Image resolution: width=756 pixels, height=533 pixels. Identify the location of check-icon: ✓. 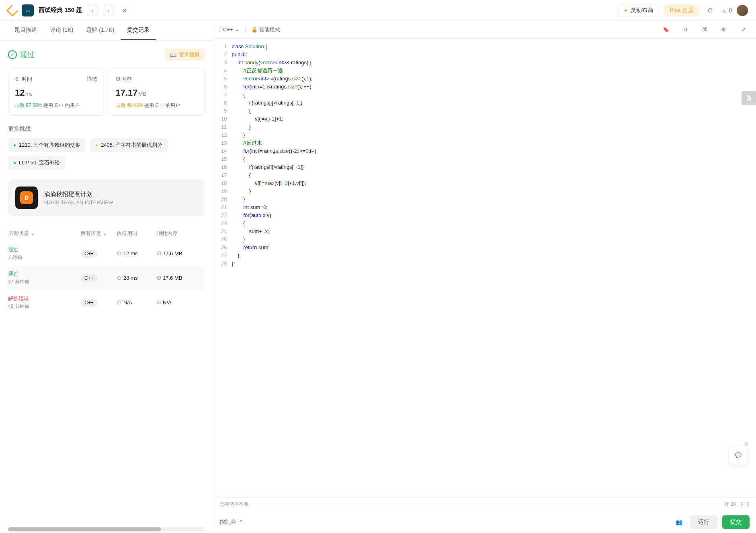
(12, 55).